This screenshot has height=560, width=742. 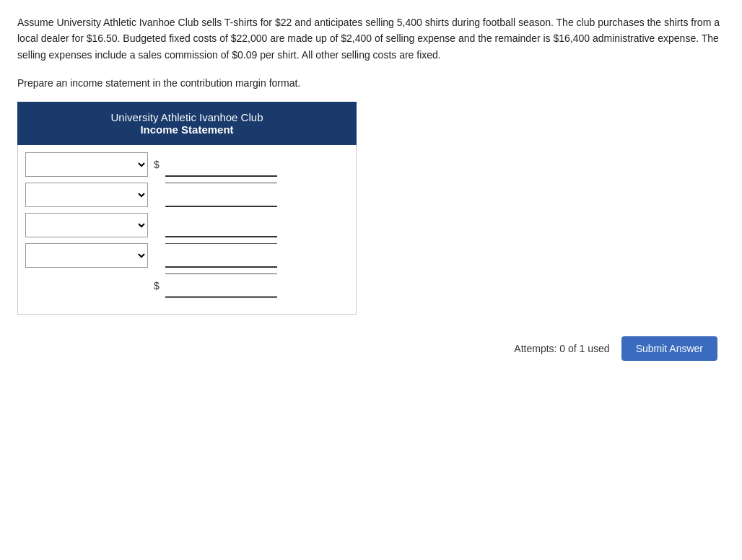 What do you see at coordinates (187, 130) in the screenshot?
I see `table-title-sub: Income Statement` at bounding box center [187, 130].